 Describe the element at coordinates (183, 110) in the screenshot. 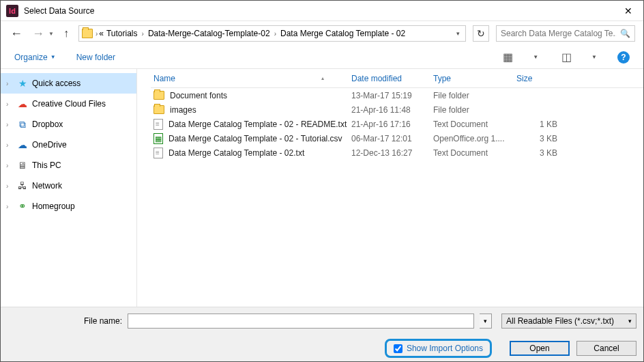

I see `file-name: images` at that location.